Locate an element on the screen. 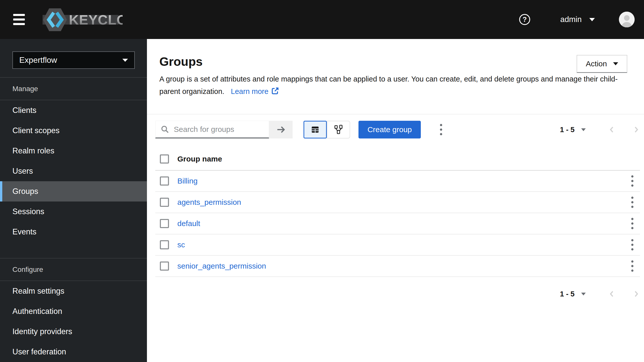 The image size is (644, 362). logo-wordmark: KEYCLOAK is located at coordinates (96, 20).